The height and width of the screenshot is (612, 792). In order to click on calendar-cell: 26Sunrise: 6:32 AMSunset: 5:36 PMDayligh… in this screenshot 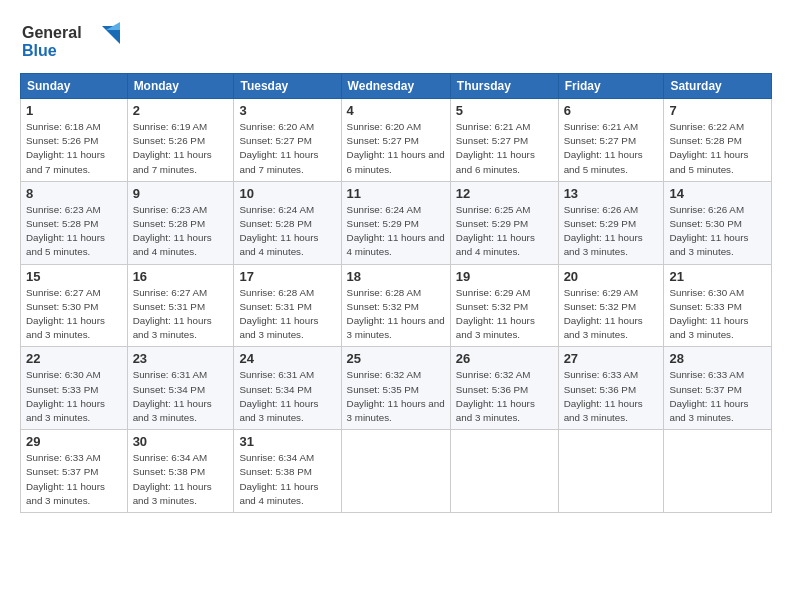, I will do `click(504, 388)`.